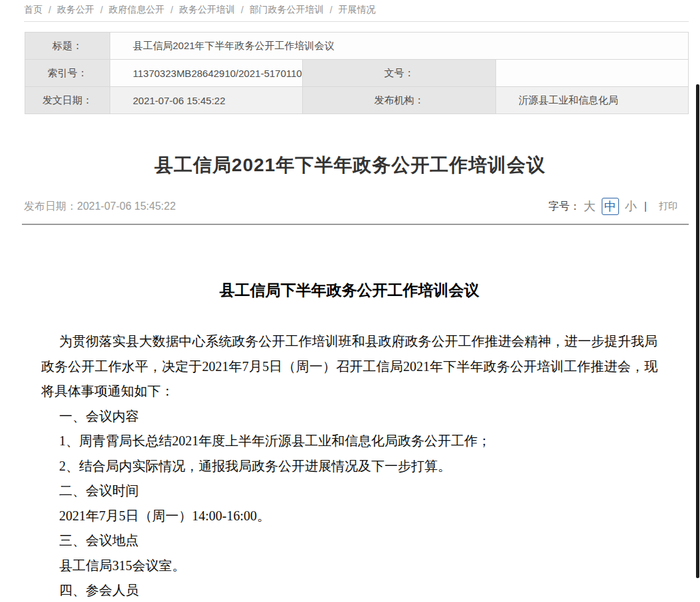 This screenshot has height=602, width=700. What do you see at coordinates (100, 207) in the screenshot?
I see `publish-date: 发布日期：2021-07-06 15:45:22` at bounding box center [100, 207].